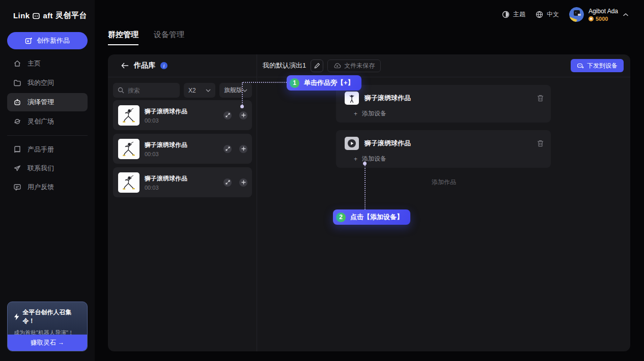 Image resolution: width=644 pixels, height=361 pixels. I want to click on paper-plane-icon, so click(17, 168).